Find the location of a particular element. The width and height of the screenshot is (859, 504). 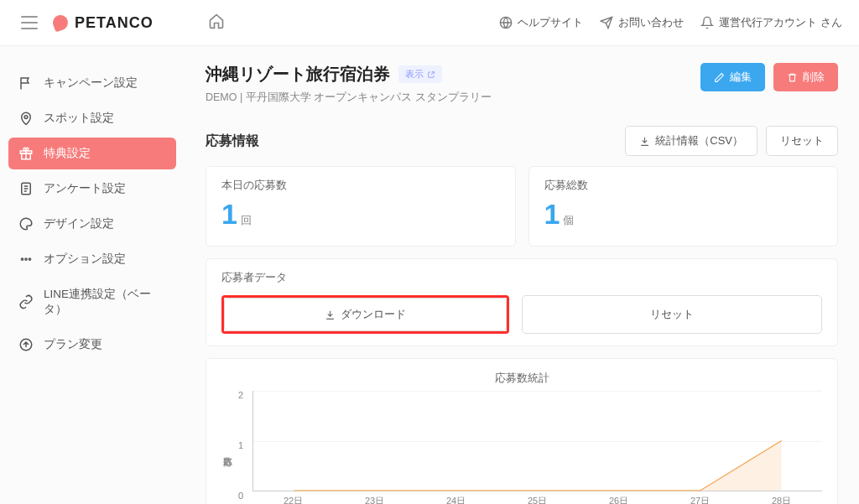

csv-export-button: 統計情報（CSV） is located at coordinates (691, 141).